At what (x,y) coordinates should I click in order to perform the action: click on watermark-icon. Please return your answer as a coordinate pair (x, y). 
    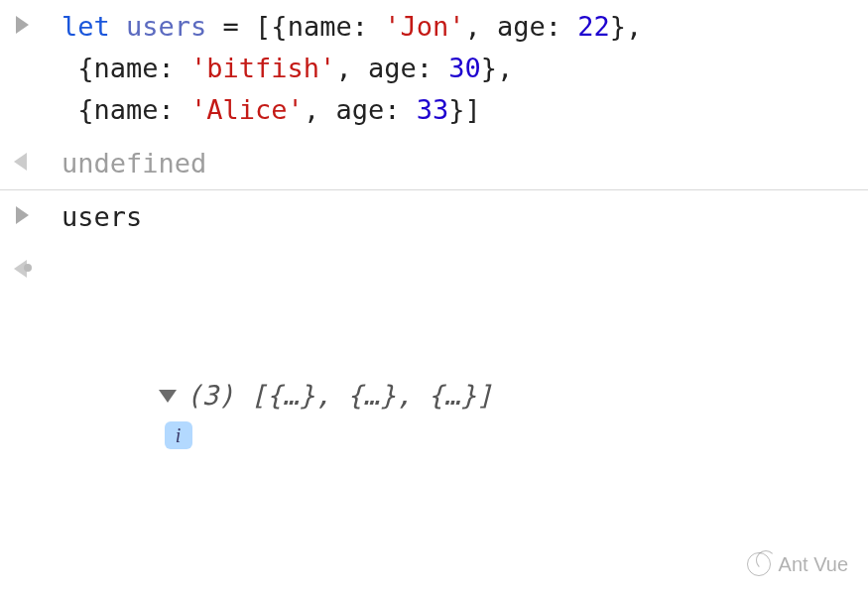
    Looking at the image, I should click on (759, 564).